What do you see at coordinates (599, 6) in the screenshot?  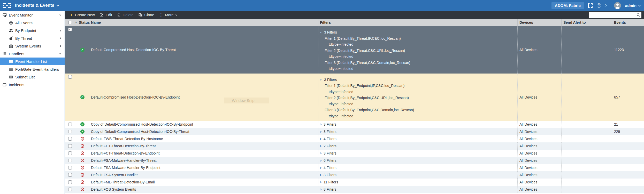 I see `help-icon: ?` at bounding box center [599, 6].